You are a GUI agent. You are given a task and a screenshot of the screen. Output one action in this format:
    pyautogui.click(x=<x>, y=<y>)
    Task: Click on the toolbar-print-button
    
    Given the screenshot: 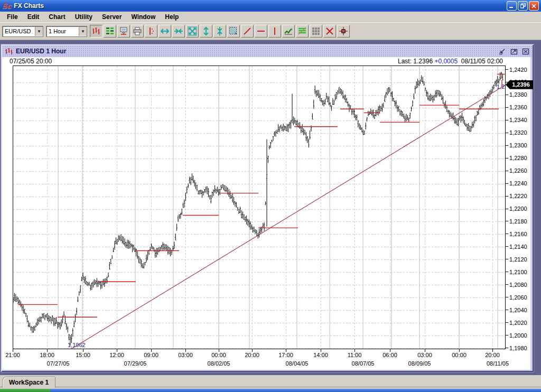 What is the action you would take?
    pyautogui.click(x=137, y=31)
    